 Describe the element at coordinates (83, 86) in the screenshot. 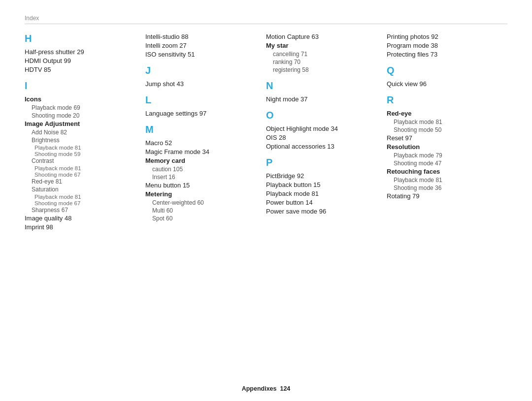

I see `section-letter-I: I` at that location.